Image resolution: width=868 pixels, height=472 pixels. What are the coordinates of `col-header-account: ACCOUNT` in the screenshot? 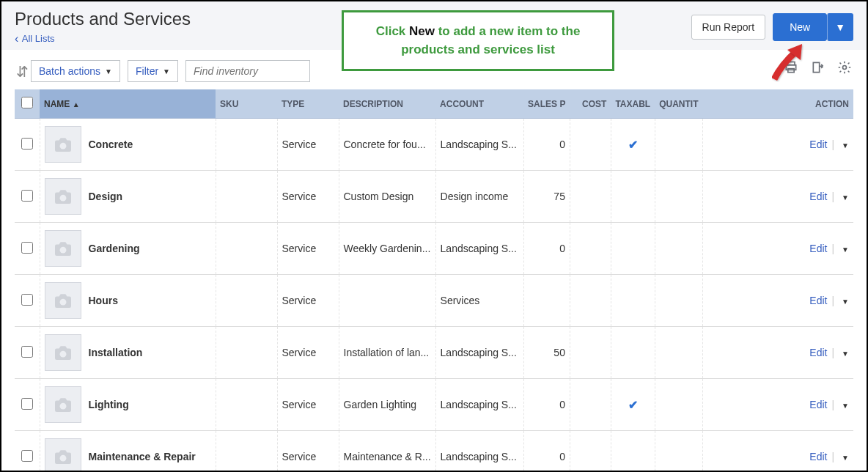 It's located at (479, 104).